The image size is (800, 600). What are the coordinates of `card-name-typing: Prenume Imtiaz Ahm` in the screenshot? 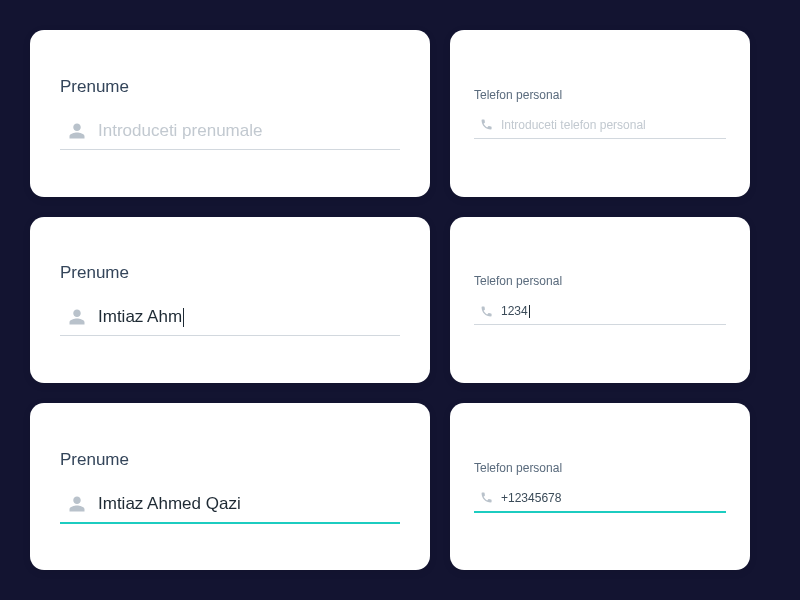 It's located at (230, 300).